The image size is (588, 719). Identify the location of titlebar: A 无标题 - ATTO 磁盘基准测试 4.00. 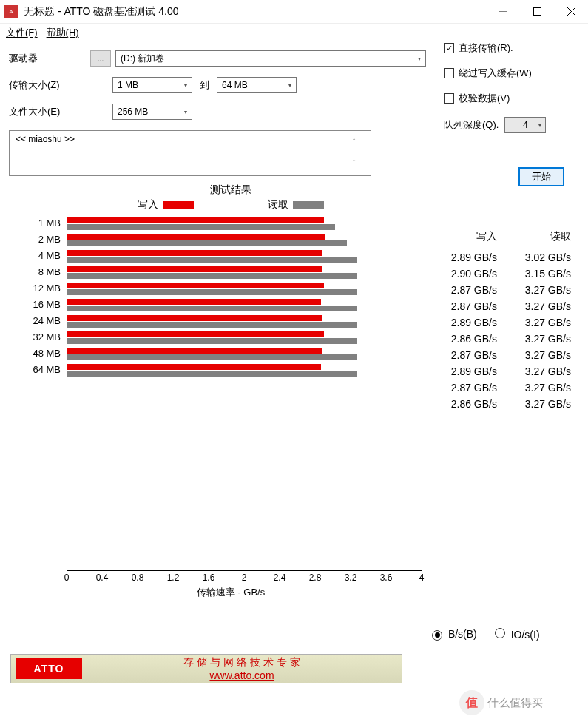
(294, 12).